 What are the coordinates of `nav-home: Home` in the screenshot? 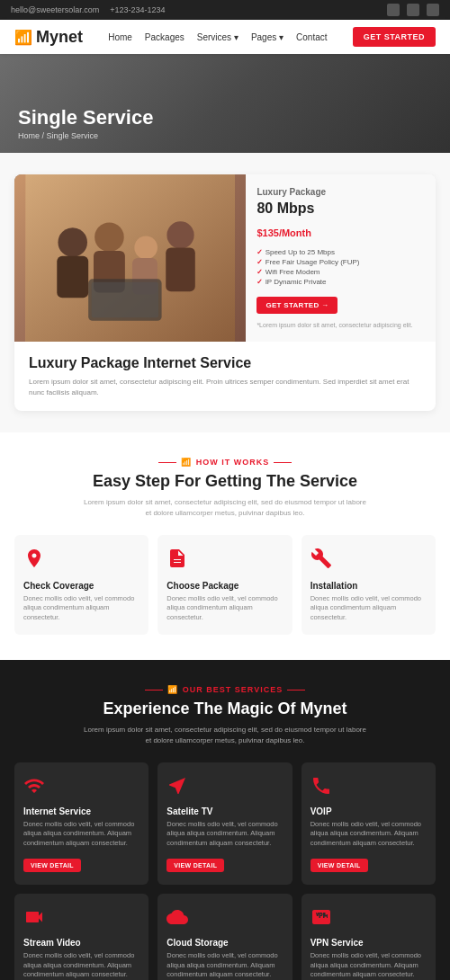 It's located at (121, 38).